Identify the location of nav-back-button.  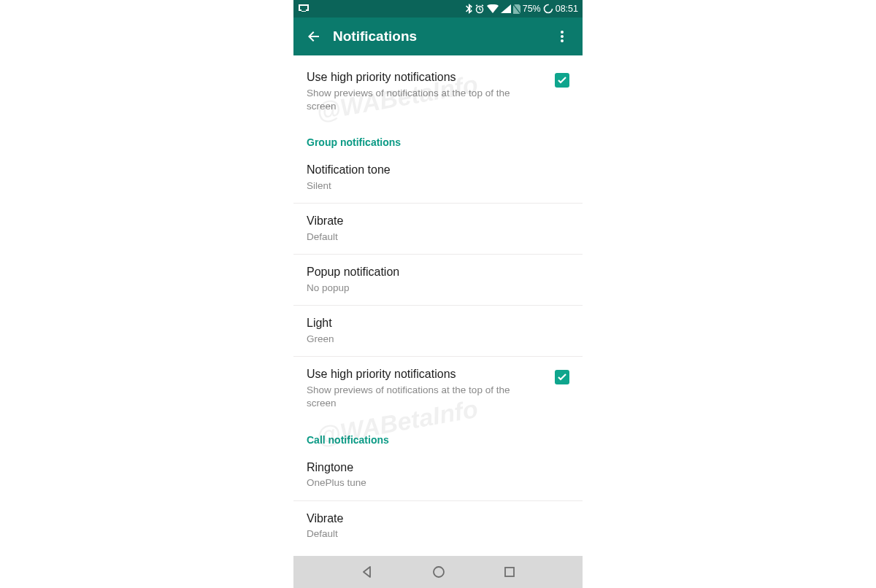
(367, 572).